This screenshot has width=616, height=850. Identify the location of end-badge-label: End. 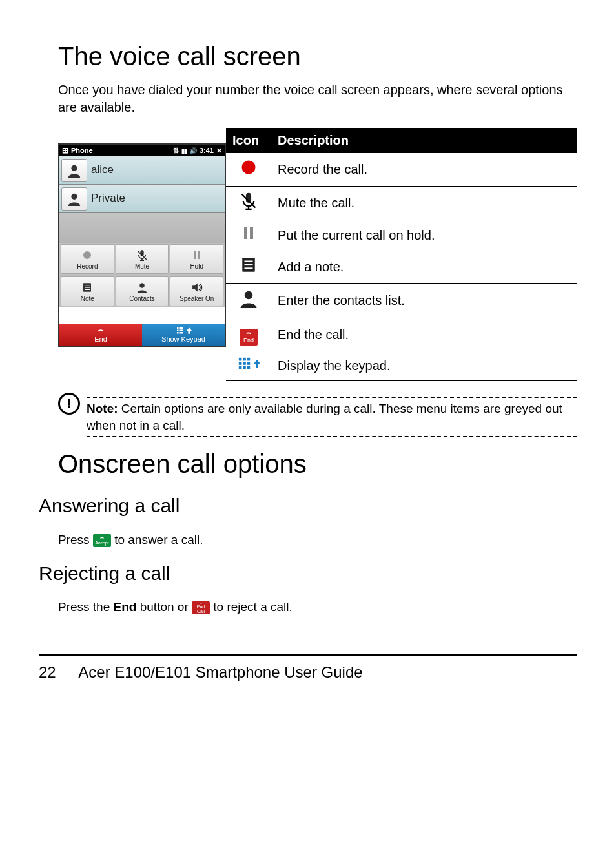
(249, 340).